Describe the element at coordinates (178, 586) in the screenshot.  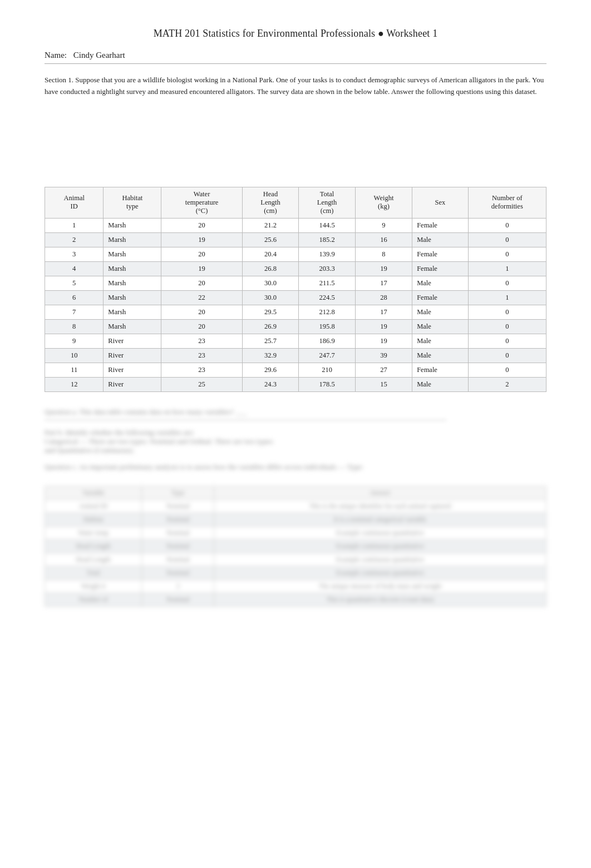
I see `blurred-cell: 3` at that location.